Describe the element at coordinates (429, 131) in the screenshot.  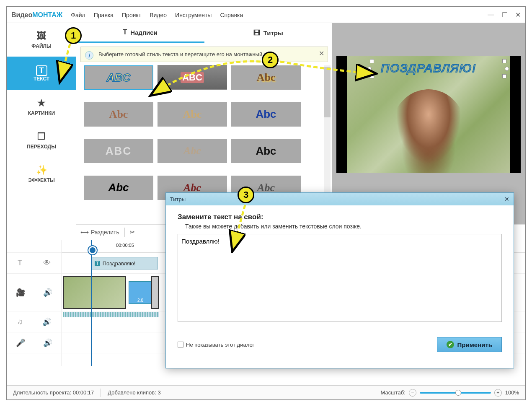
I see `preview-person` at that location.